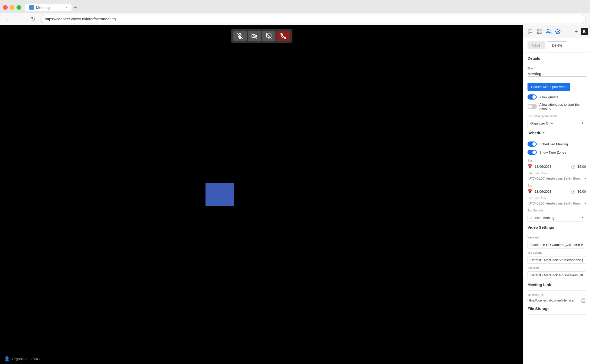 The image size is (590, 364). Describe the element at coordinates (557, 194) in the screenshot. I see `right-panel: ✦ B Save Delete Details Title * Secure w…` at that location.